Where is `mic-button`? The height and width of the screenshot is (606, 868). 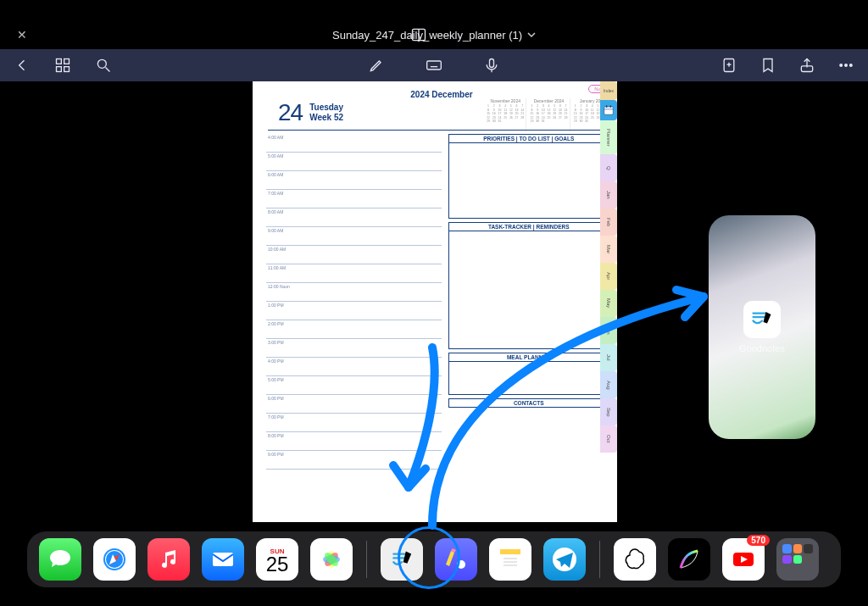
mic-button is located at coordinates (492, 65).